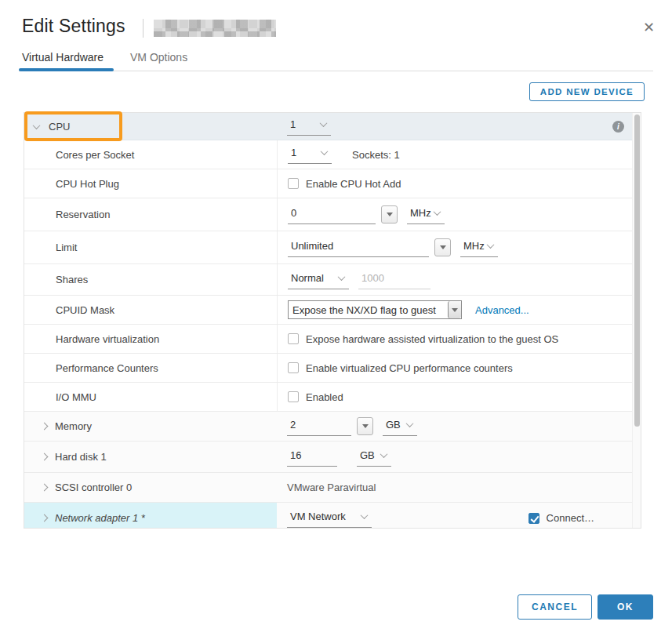 The height and width of the screenshot is (636, 672). Describe the element at coordinates (143, 28) in the screenshot. I see `title-divider` at that location.